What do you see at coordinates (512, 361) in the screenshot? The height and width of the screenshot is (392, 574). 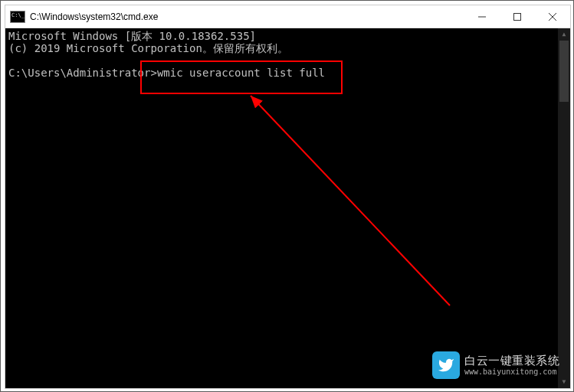 I see `watermark-title: 白云一键重装系统` at bounding box center [512, 361].